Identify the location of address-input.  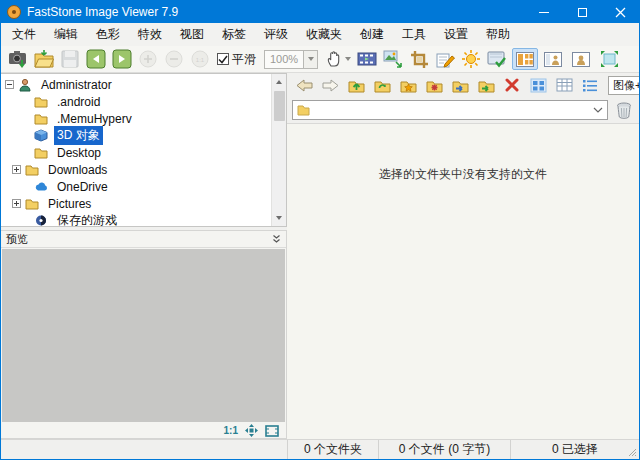
(452, 110).